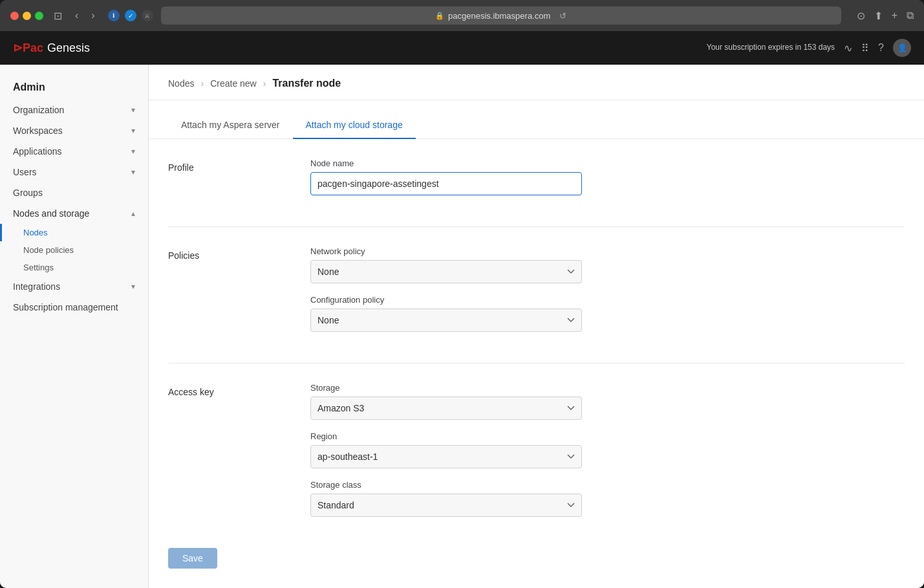 The height and width of the screenshot is (588, 924). I want to click on app-logo: ⊳PacGenesis, so click(52, 48).